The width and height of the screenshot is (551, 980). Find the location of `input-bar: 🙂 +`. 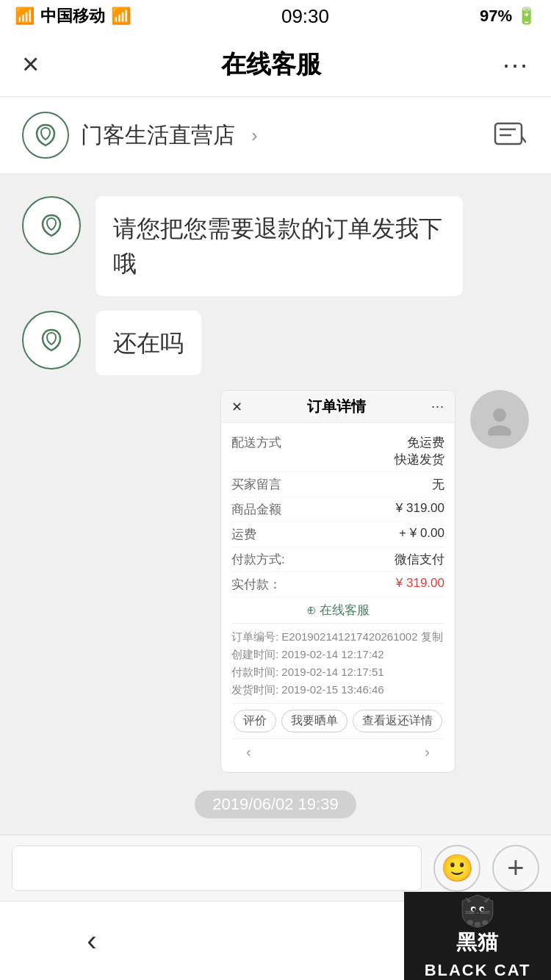

input-bar: 🙂 + is located at coordinates (276, 868).